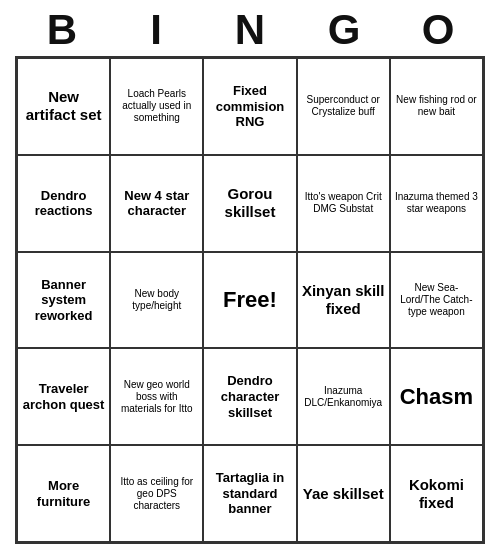  What do you see at coordinates (250, 28) in the screenshot?
I see `bingo-header: B I N G O` at bounding box center [250, 28].